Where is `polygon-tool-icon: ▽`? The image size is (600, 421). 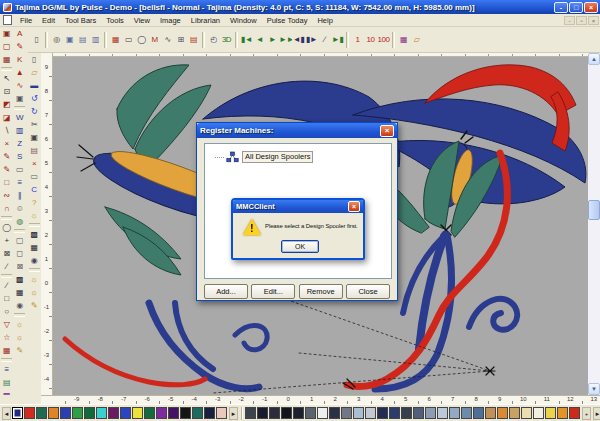 polygon-tool-icon: ▽ is located at coordinates (6, 324).